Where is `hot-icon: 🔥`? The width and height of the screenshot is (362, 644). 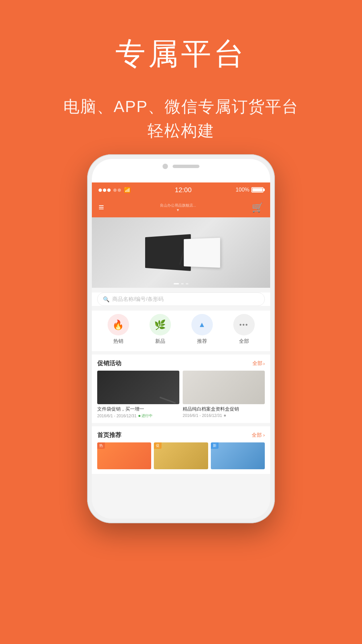 hot-icon: 🔥 is located at coordinates (118, 325).